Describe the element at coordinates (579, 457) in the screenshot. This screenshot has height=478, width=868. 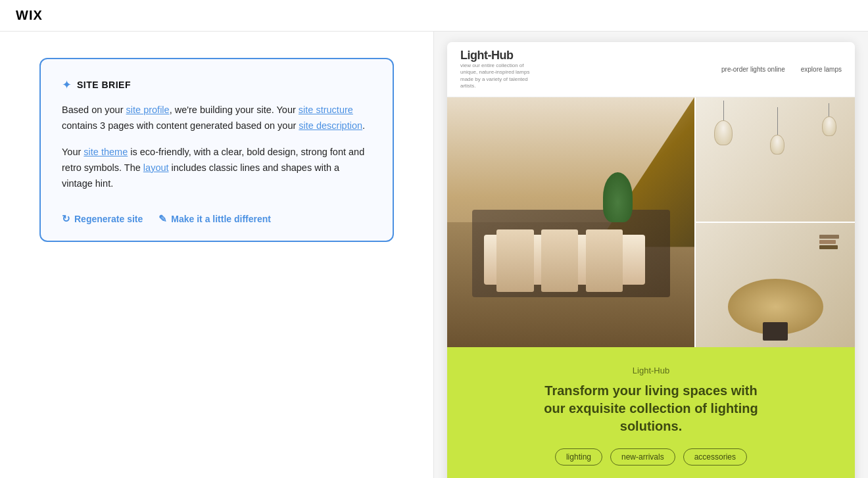
I see `tag-lighting: lighting` at that location.